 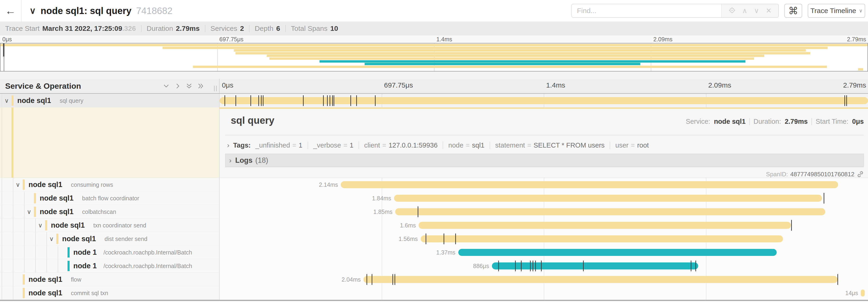 What do you see at coordinates (434, 252) in the screenshot?
I see `span-row: node 1/cockroach.roachpb.Internal/Batch1…` at bounding box center [434, 252].